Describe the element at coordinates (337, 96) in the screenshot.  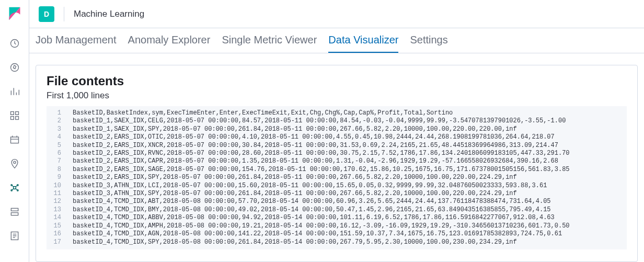
I see `panel-subtitle: First 1,000 lines` at that location.